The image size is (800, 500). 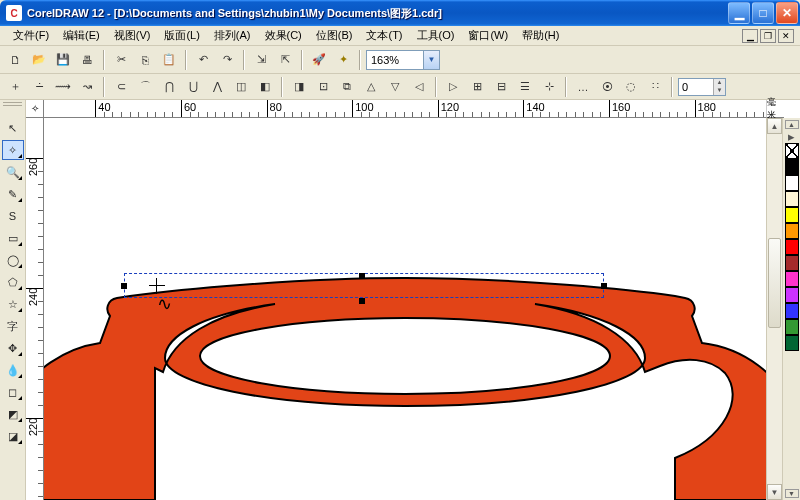 I want to click on polygon-tool: ⬠, so click(x=13, y=282).